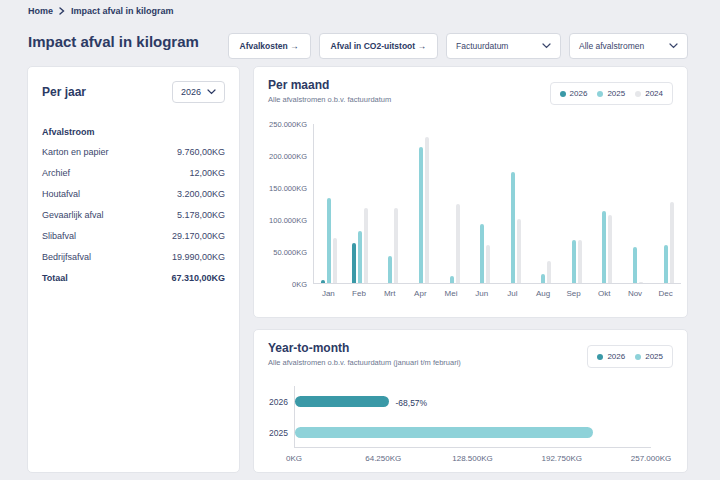 The image size is (720, 480). I want to click on ytm-x-axis-tick: 64.250KG, so click(383, 458).